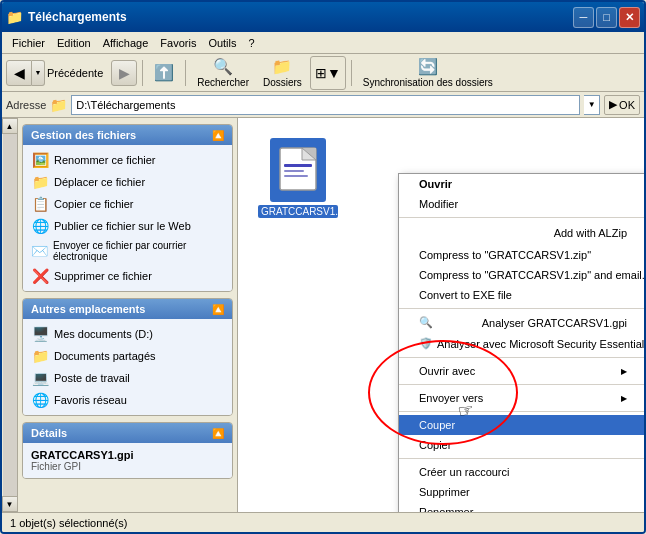 The image size is (646, 534). What do you see at coordinates (613, 104) in the screenshot?
I see `go-arrow-icon: ▶` at bounding box center [613, 104].